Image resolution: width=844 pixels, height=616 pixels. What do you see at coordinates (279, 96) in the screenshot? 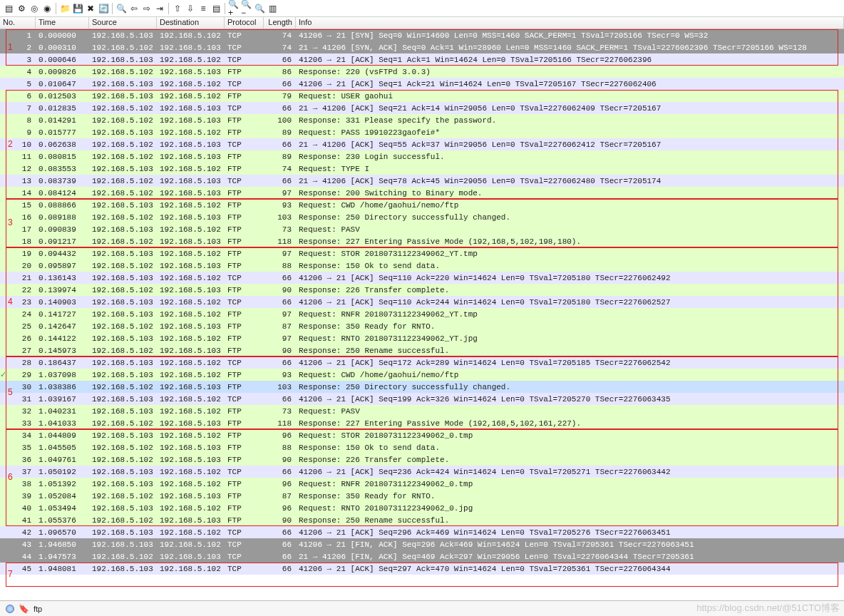
I see `cell-length: 79` at bounding box center [279, 96].